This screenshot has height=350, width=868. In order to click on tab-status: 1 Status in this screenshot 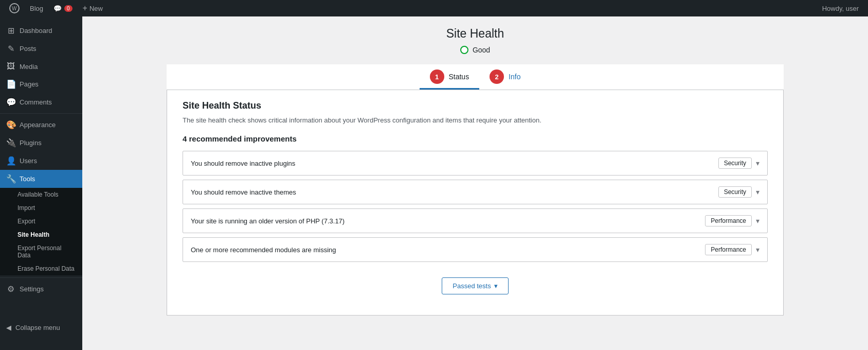, I will do `click(449, 77)`.